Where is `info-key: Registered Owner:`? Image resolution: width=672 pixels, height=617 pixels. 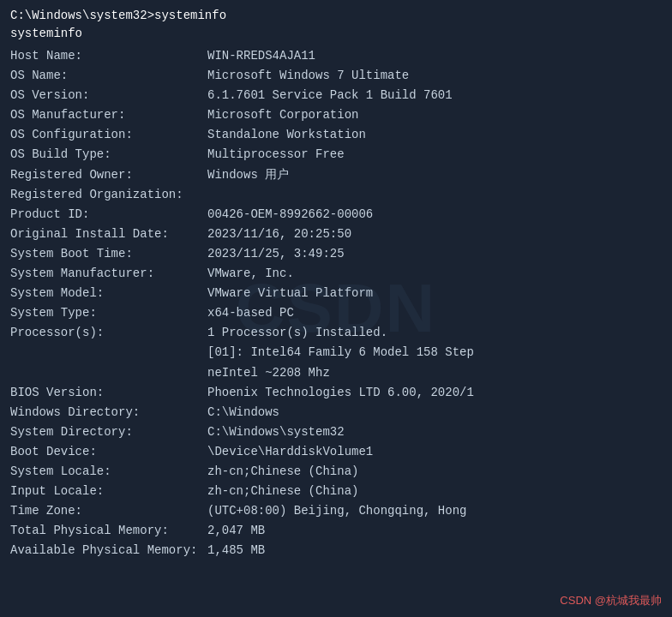 info-key: Registered Owner: is located at coordinates (109, 175).